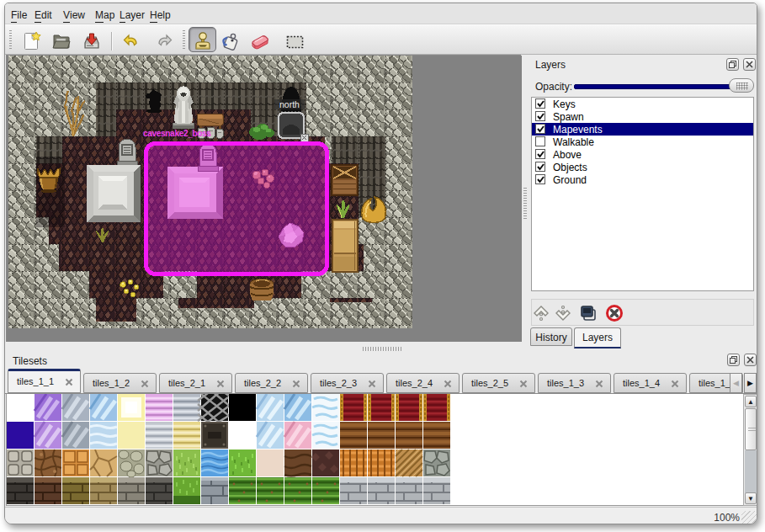  What do you see at coordinates (177, 133) in the screenshot?
I see `svg-text: cavesnake2_boss` at bounding box center [177, 133].